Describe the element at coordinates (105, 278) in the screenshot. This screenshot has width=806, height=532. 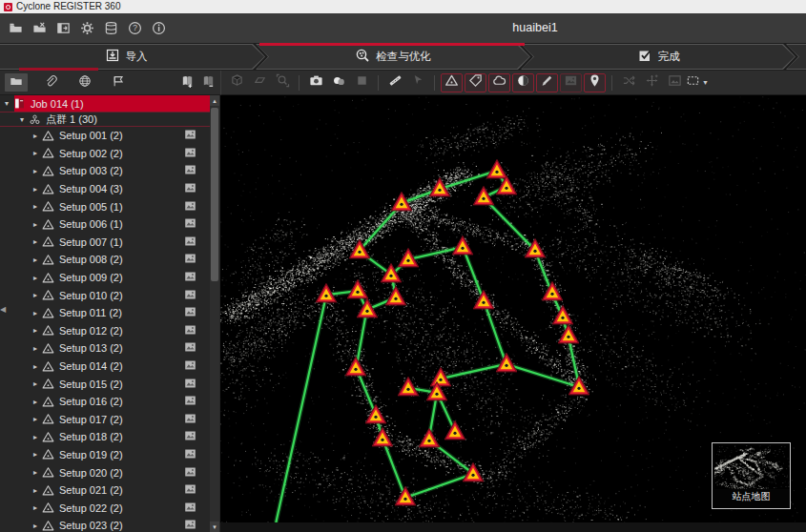
I see `tree-item-setup: ▸Setup 009 (2)` at that location.